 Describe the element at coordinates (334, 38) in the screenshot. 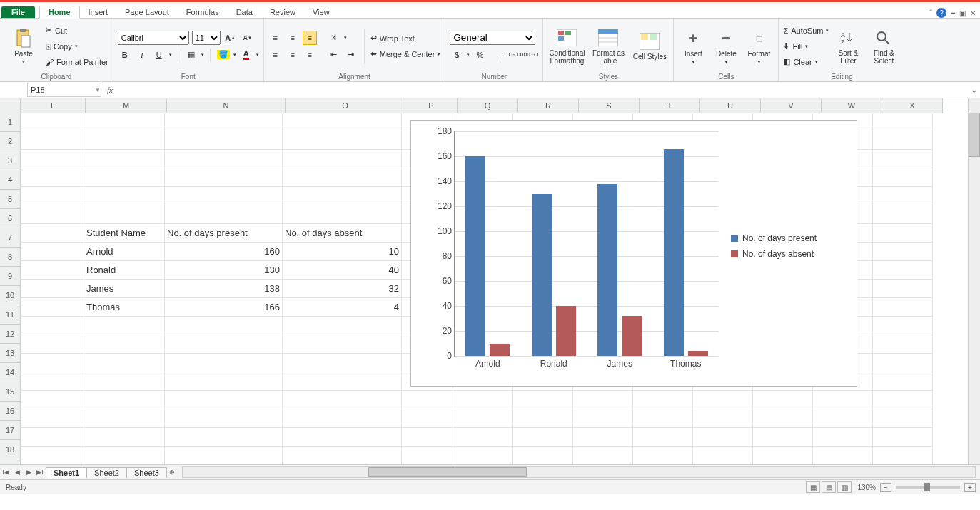

I see `orientation-button: ⤮` at that location.